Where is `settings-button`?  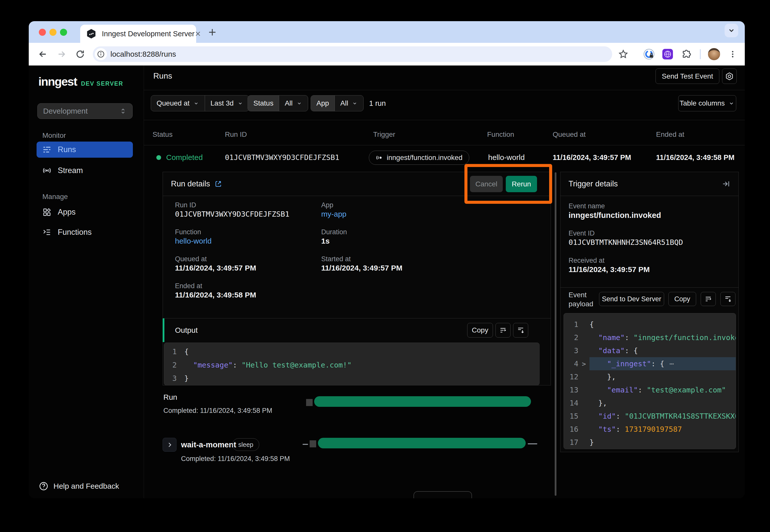 settings-button is located at coordinates (729, 76).